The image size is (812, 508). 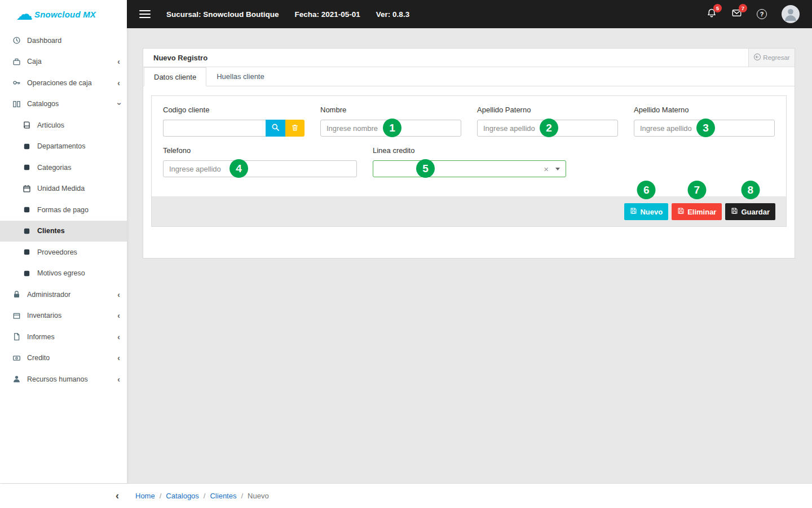 What do you see at coordinates (258, 496) in the screenshot?
I see `breadcrumb-current: Nuevo` at bounding box center [258, 496].